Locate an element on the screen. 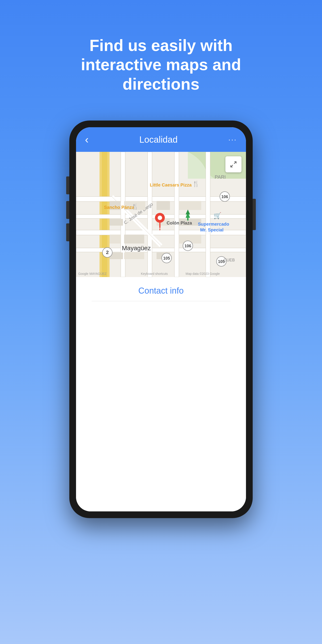 This screenshot has height=644, width=322. svg-text: PARI is located at coordinates (220, 177).